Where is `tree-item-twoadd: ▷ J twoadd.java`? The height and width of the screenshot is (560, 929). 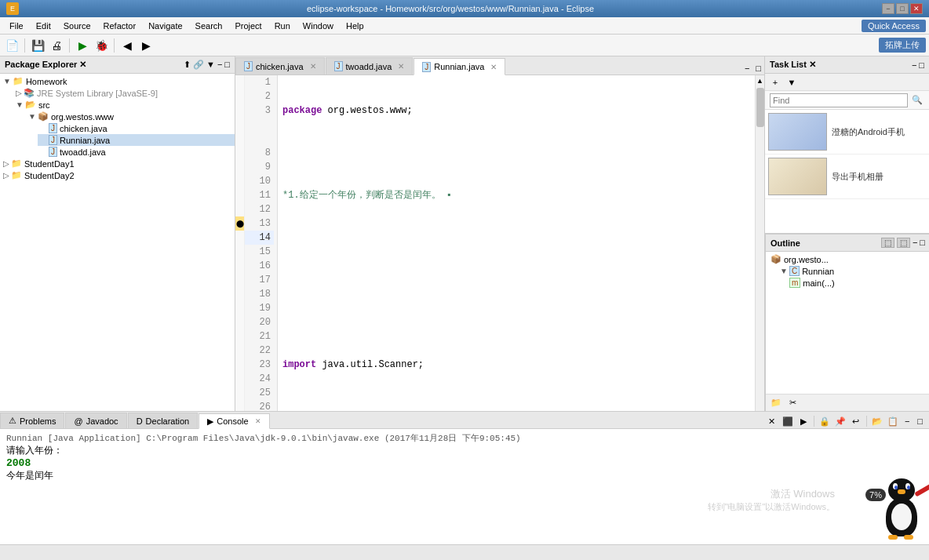 tree-item-twoadd: ▷ J twoadd.java is located at coordinates (137, 152).